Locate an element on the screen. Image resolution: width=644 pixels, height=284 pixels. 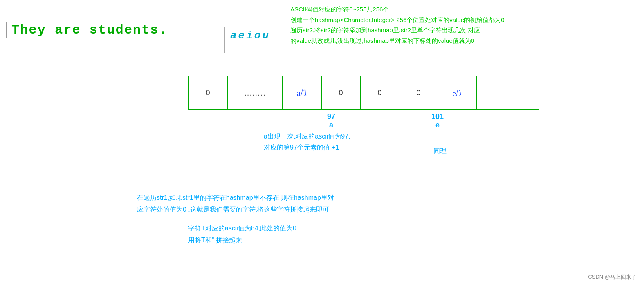
top-line4: 的value就改成几,没出现过,hashmap里对应的下标处的value值就为0 is located at coordinates (397, 41).